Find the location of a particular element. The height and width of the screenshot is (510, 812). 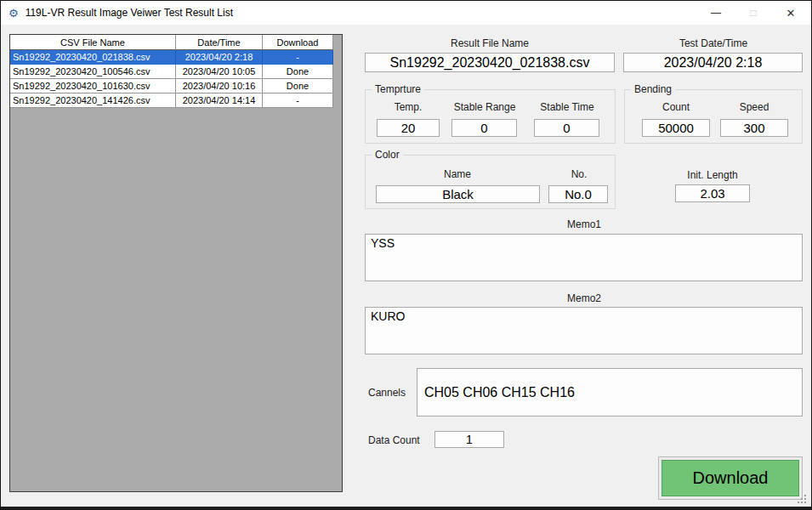

bending-group: Bending Count Speed 50000 300 is located at coordinates (713, 116).